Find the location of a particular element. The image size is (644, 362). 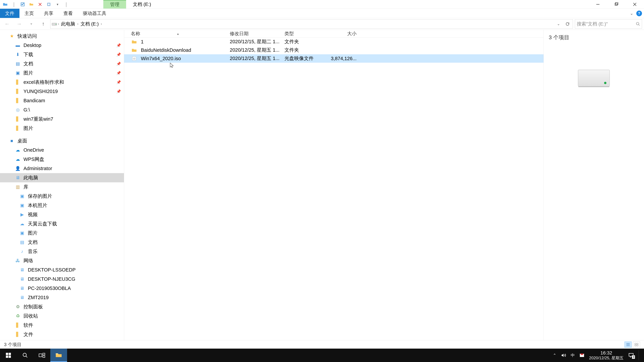

qat-rename-icon is located at coordinates (49, 4).